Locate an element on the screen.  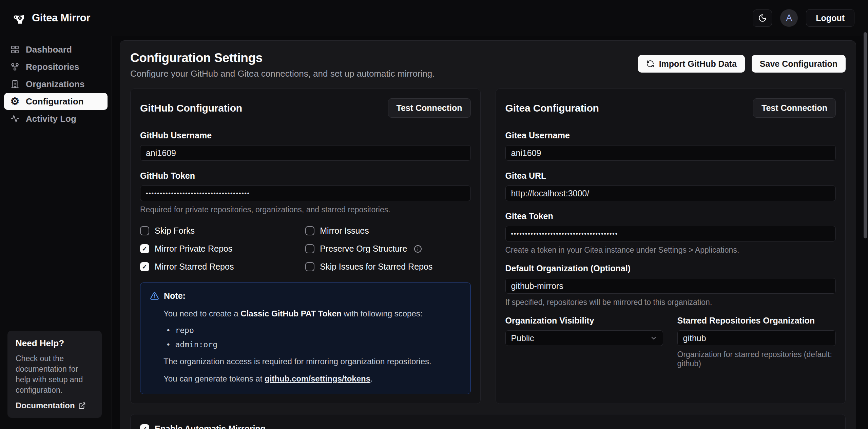
checkbox-mirror-private-repos: Mirror Private Repos is located at coordinates (223, 249).